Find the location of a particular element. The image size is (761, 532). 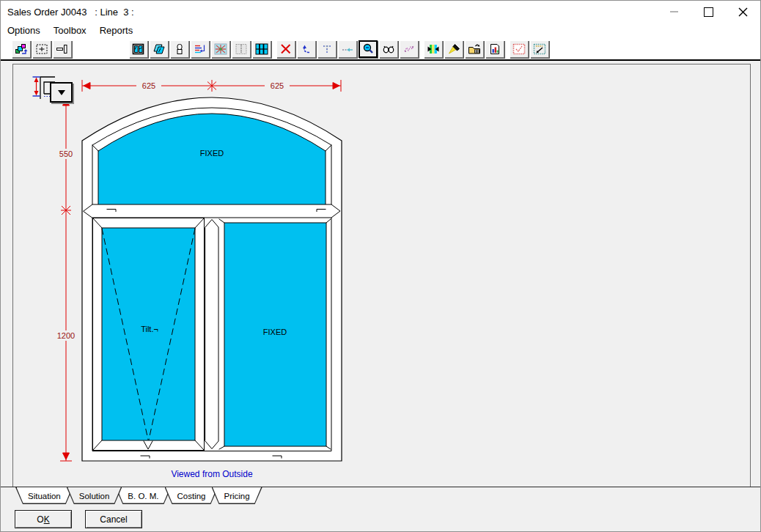

mullion-bar is located at coordinates (212, 334).